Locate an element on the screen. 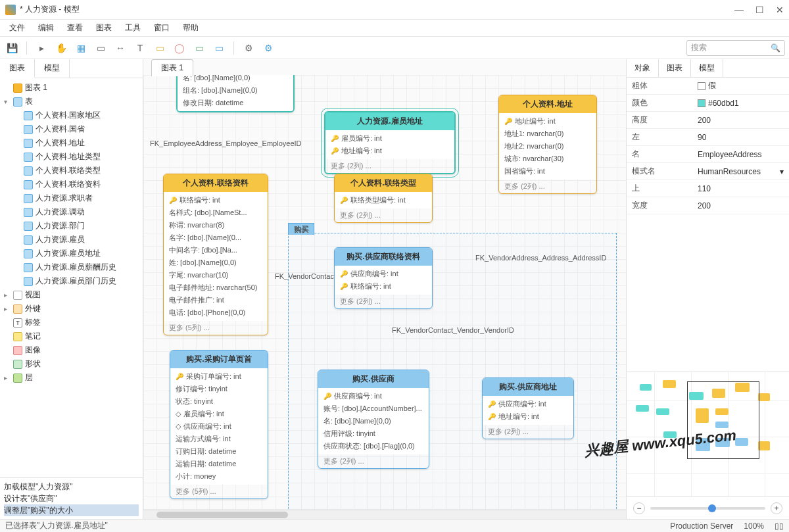 This screenshot has height=532, width=789. log-line: 设计表"供应商" is located at coordinates (71, 498).